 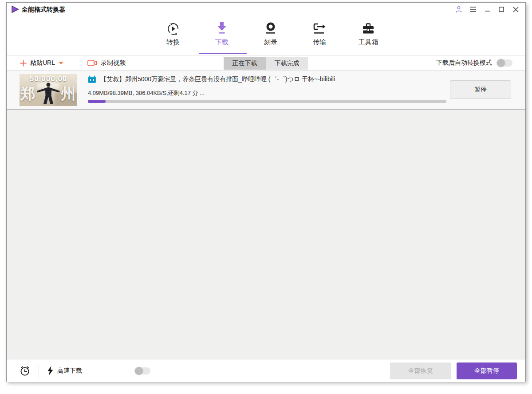 What do you see at coordinates (421, 371) in the screenshot?
I see `resume-all-button: 全部恢复` at bounding box center [421, 371].